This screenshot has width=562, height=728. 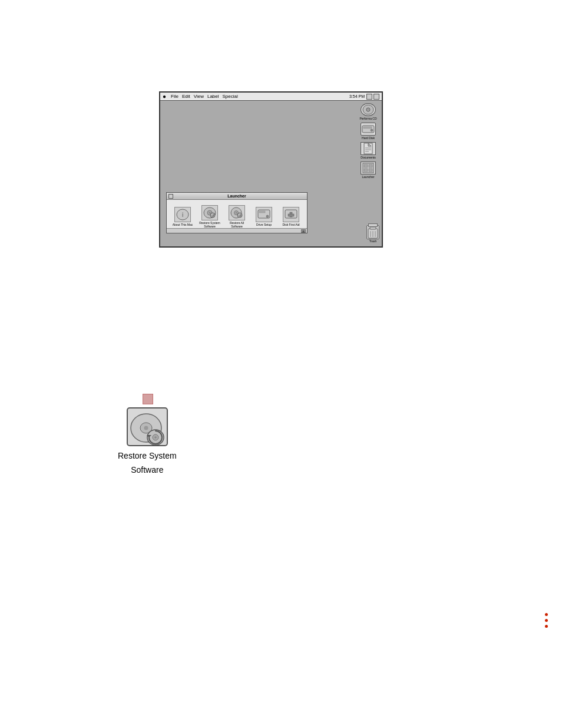 I want to click on cd-drive-image, so click(x=368, y=110).